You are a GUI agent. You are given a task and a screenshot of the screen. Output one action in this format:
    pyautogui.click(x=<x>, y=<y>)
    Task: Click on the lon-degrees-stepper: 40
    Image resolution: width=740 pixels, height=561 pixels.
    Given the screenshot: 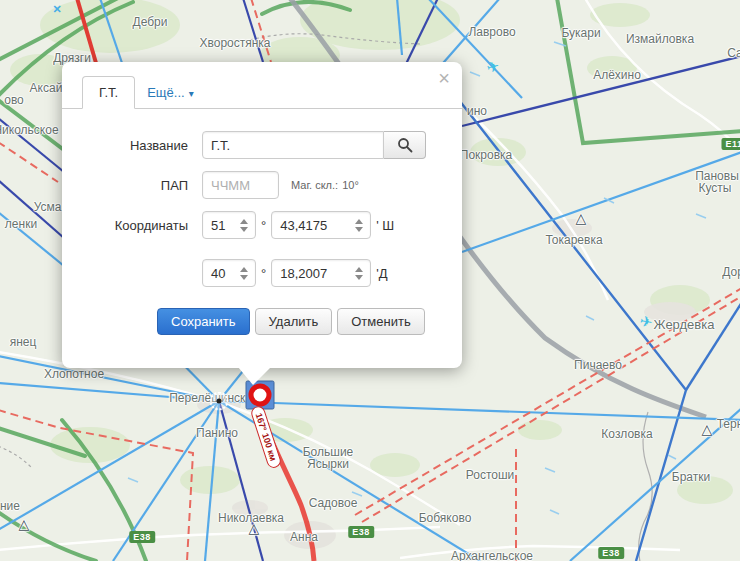 What is the action you would take?
    pyautogui.click(x=229, y=273)
    